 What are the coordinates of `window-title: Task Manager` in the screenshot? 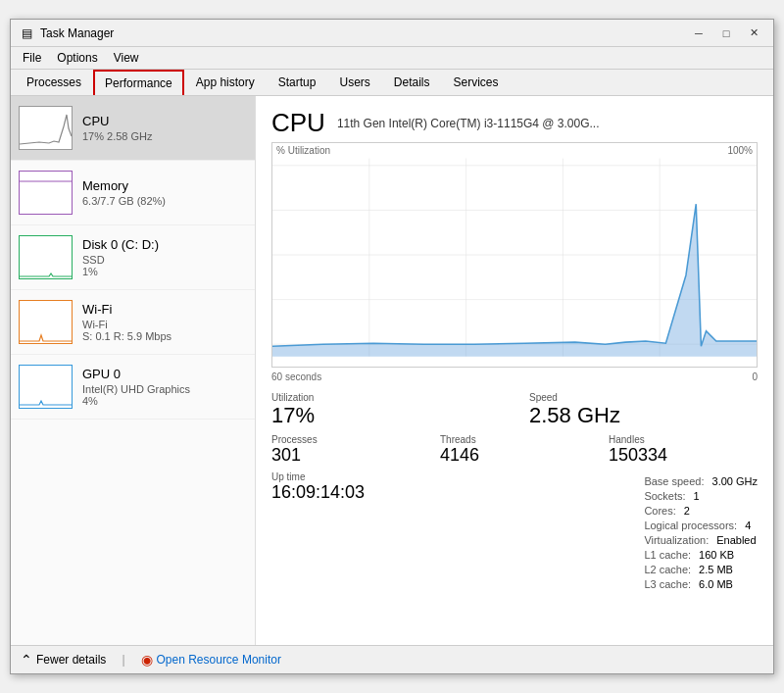 It's located at (364, 33).